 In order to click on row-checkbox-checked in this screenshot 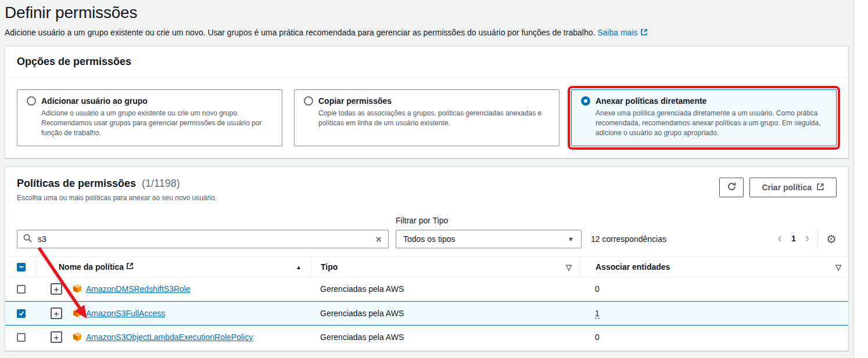, I will do `click(21, 313)`.